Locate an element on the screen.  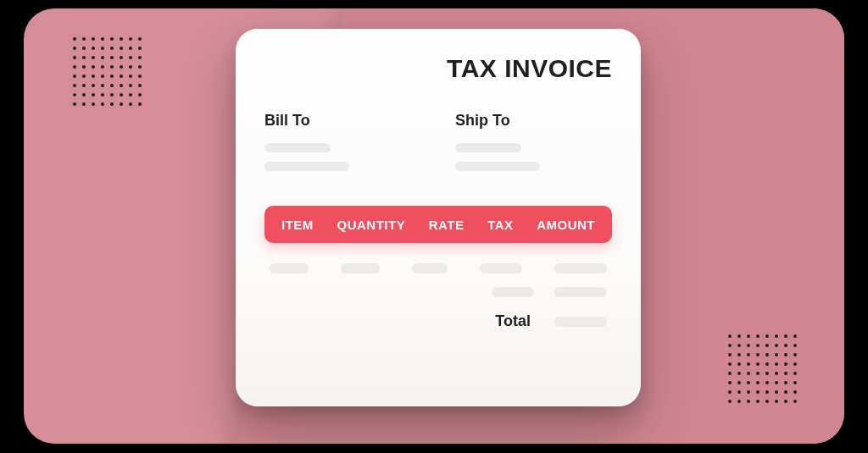
items-header-bar: ITEM QUANTITY RATE TAX AMOUNT is located at coordinates (438, 224).